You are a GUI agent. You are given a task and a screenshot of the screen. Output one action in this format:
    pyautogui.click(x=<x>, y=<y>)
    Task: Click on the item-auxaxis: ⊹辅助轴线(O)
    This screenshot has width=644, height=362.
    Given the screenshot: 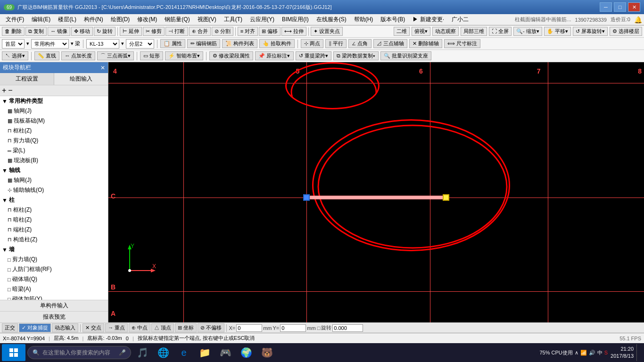 What is the action you would take?
    pyautogui.click(x=54, y=190)
    